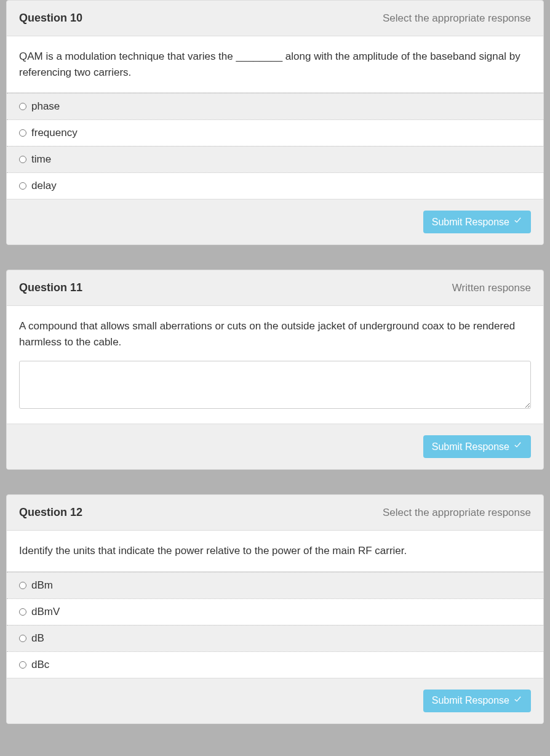 This screenshot has width=550, height=756. I want to click on option-row: dBmV, so click(275, 612).